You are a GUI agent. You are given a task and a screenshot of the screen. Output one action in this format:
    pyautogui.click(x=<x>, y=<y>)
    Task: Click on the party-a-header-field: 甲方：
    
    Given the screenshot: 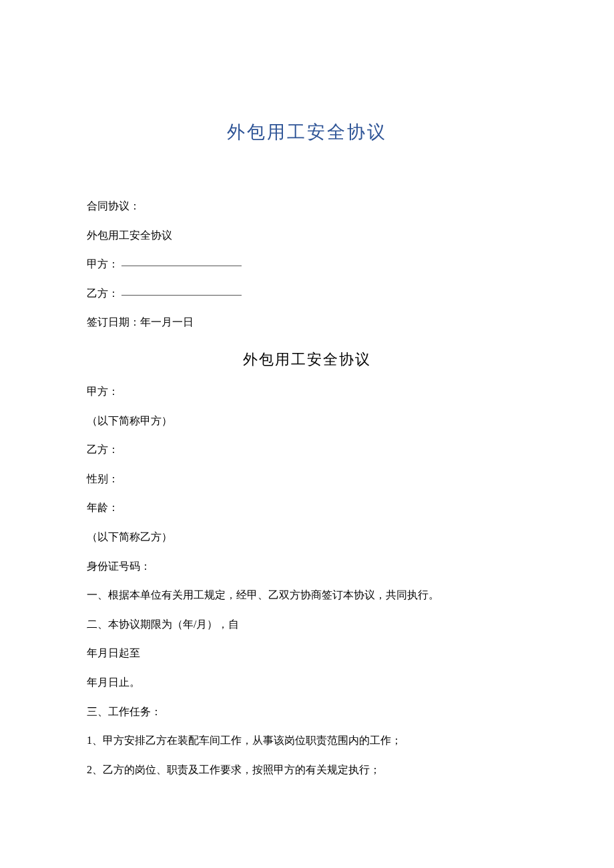 What is the action you would take?
    pyautogui.click(x=307, y=264)
    